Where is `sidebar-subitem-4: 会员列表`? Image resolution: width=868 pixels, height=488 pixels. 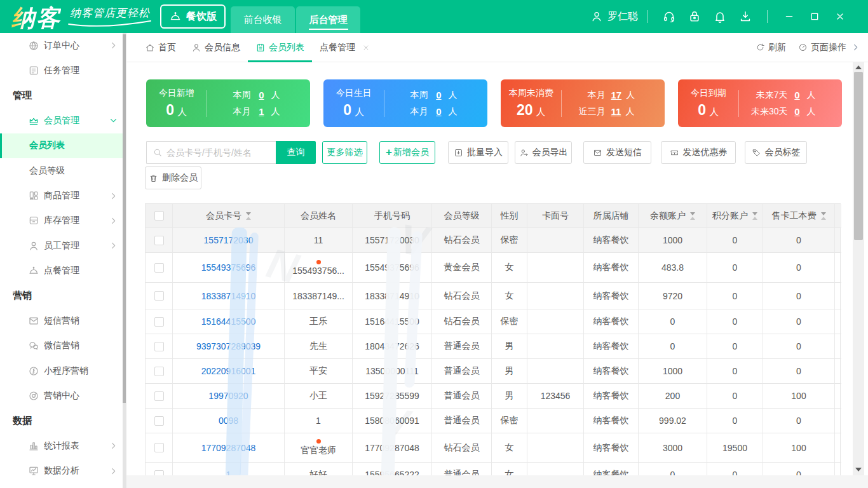 sidebar-subitem-4: 会员列表 is located at coordinates (63, 146).